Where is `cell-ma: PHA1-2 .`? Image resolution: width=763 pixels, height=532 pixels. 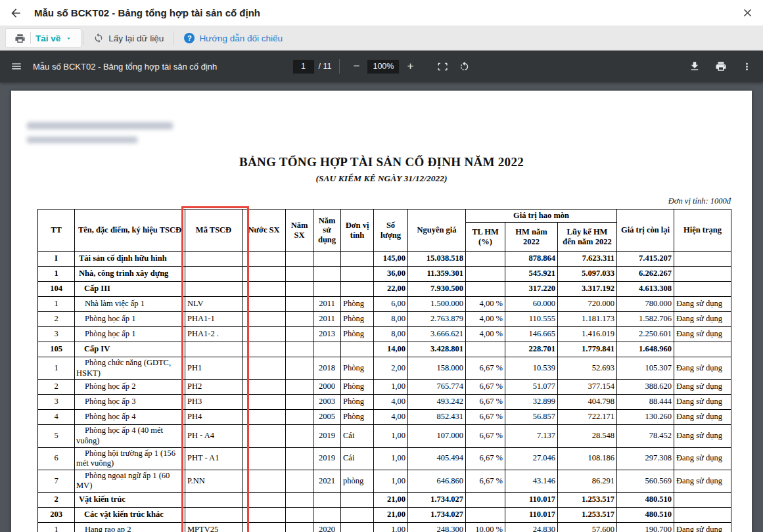
cell-ma: PHA1-2 . is located at coordinates (214, 335).